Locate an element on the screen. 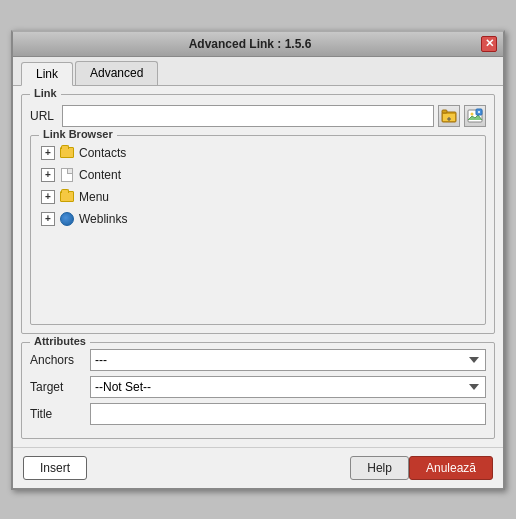 Image resolution: width=516 pixels, height=519 pixels. contacts-label: Contacts is located at coordinates (102, 153).